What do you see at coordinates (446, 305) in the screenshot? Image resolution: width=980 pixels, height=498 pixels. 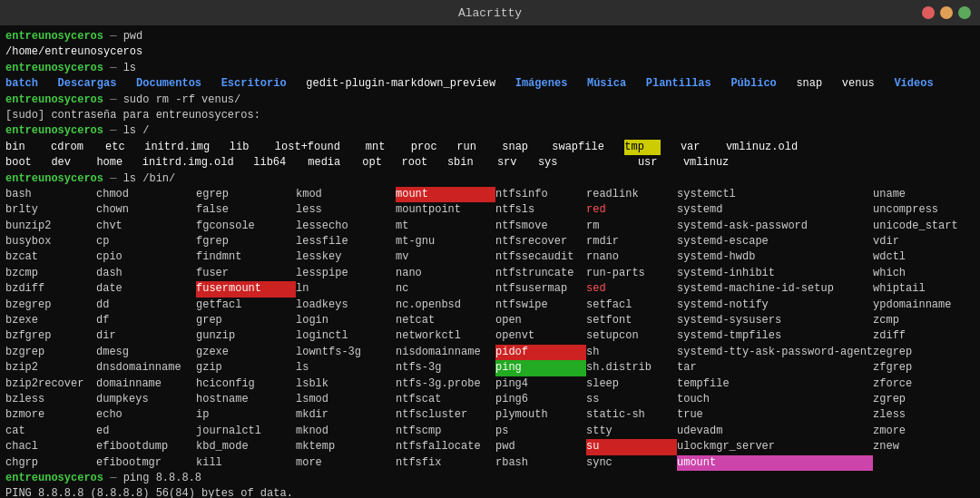 I see `bin-nc-openbsd: nc.openbsd` at bounding box center [446, 305].